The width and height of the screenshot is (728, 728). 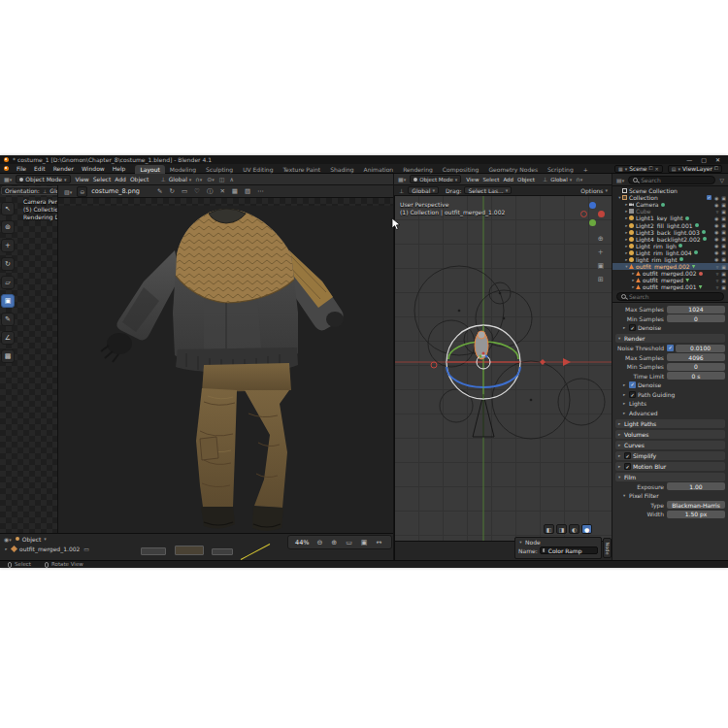 I want to click on properties-search-input, so click(x=653, y=297).